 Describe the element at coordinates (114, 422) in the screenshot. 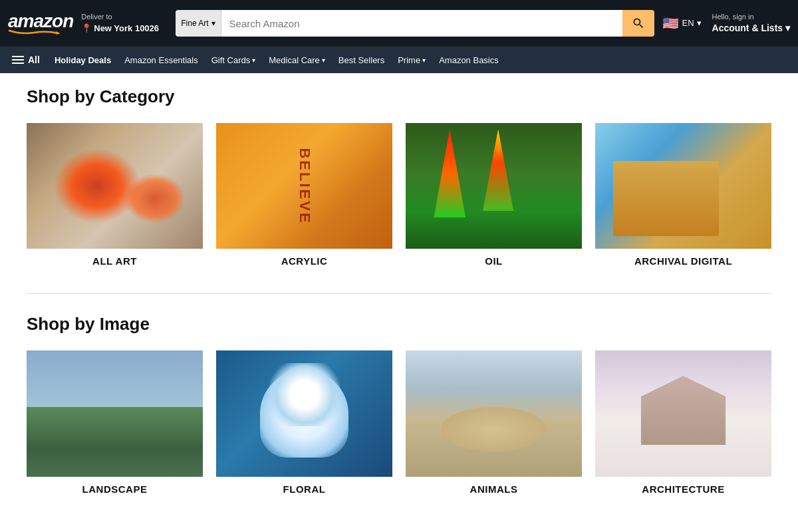

I see `image-item-landscape: LANDSCAPE` at that location.